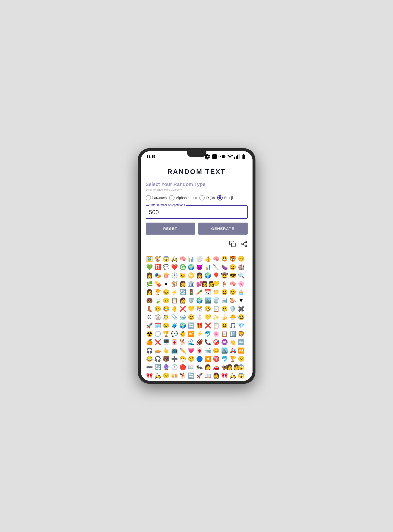  Describe the element at coordinates (225, 342) in the screenshot. I see `emoji-item: ♒` at that location.